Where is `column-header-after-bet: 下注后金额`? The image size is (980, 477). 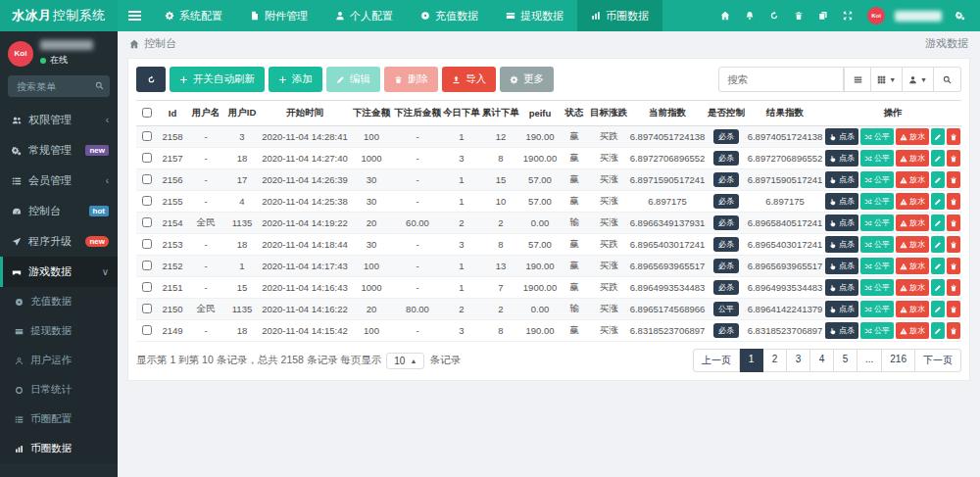
column-header-after-bet: 下注后金额 is located at coordinates (417, 114).